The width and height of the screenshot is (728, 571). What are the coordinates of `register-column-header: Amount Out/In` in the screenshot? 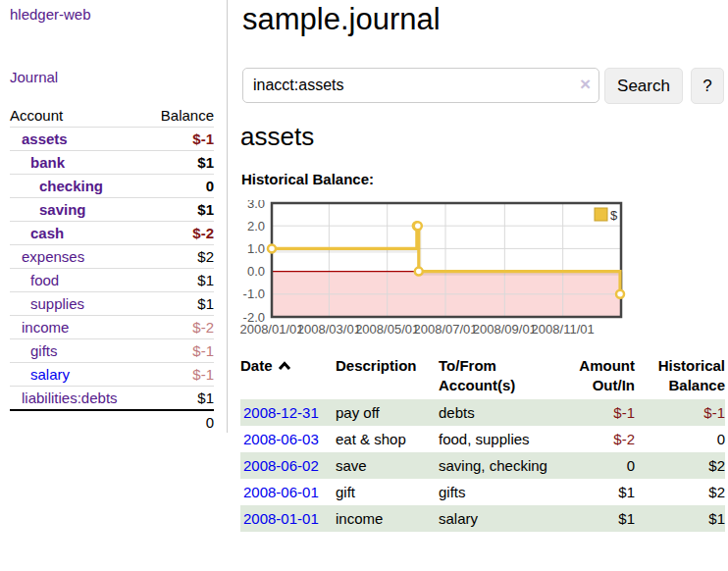 It's located at (596, 377).